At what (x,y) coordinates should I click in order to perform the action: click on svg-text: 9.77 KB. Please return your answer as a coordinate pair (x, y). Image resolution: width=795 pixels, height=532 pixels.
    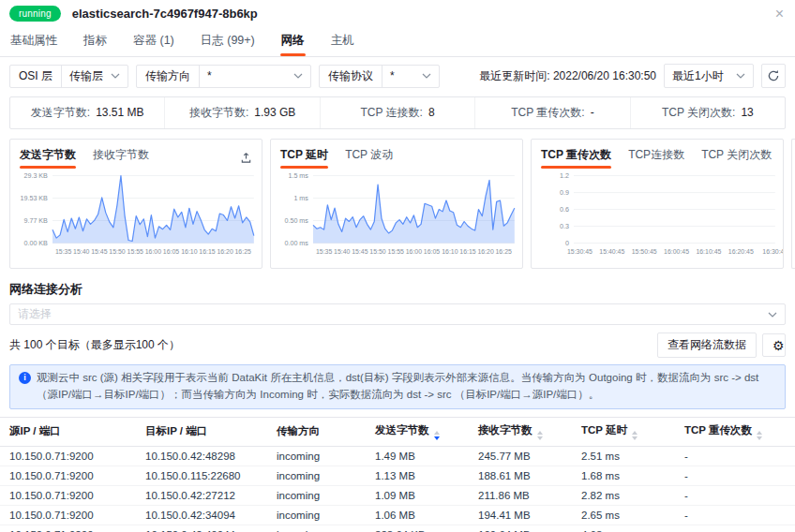
    Looking at the image, I should click on (36, 221).